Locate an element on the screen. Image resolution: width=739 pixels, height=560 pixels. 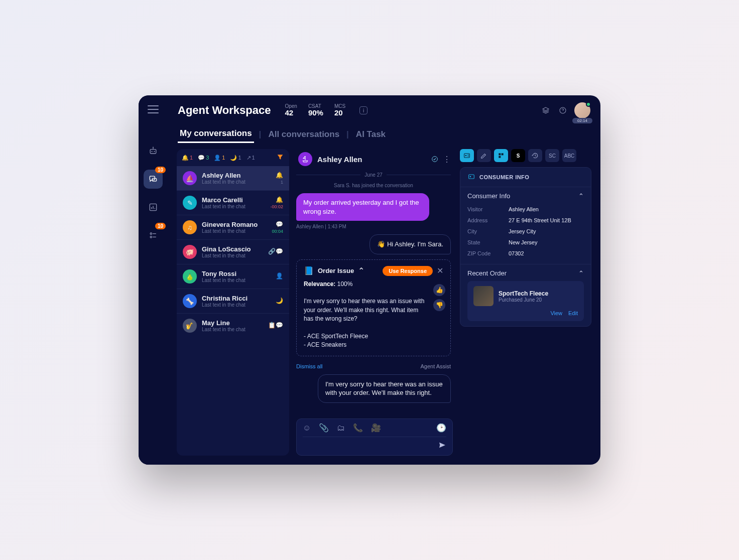
system-message: Sara S. has joined the conversation is located at coordinates (374, 186).